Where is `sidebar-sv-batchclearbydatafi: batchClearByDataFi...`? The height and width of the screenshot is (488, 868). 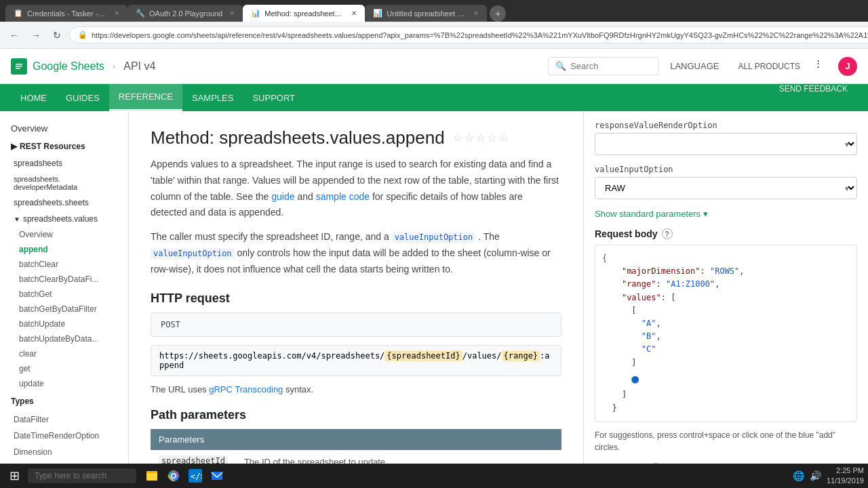
sidebar-sv-batchclearbydatafi: batchClearByDataFi... is located at coordinates (64, 279).